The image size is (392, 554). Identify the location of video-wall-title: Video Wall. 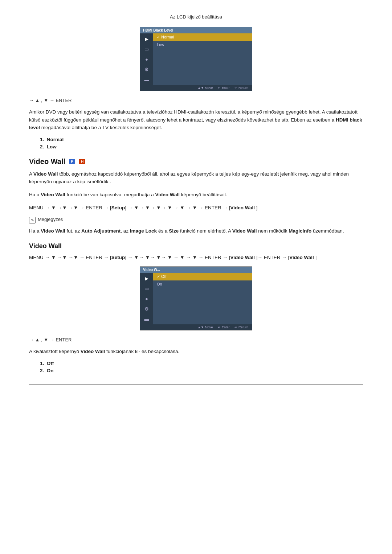
(47, 162).